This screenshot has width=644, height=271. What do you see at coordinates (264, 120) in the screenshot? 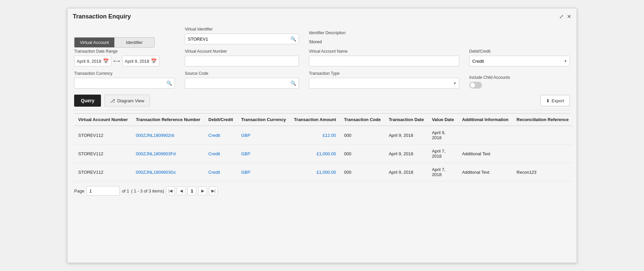
I see `col-transaction-currency: Transaction Currency` at bounding box center [264, 120].